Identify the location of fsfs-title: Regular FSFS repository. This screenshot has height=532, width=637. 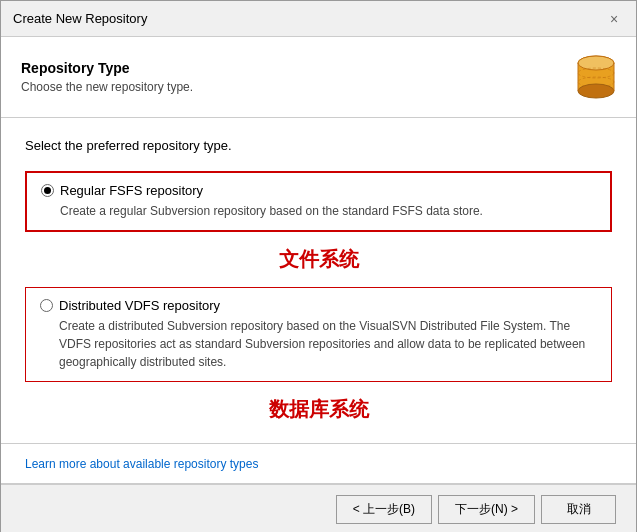
(132, 190).